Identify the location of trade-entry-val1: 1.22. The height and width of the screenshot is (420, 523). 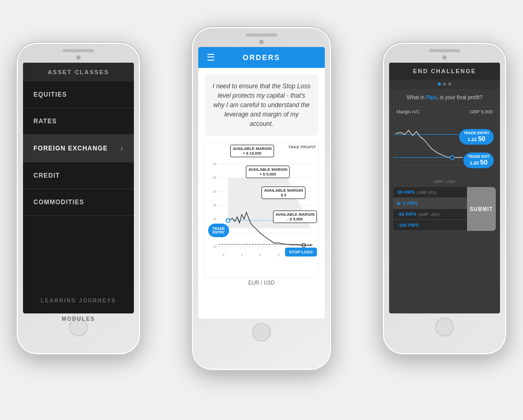
(472, 139).